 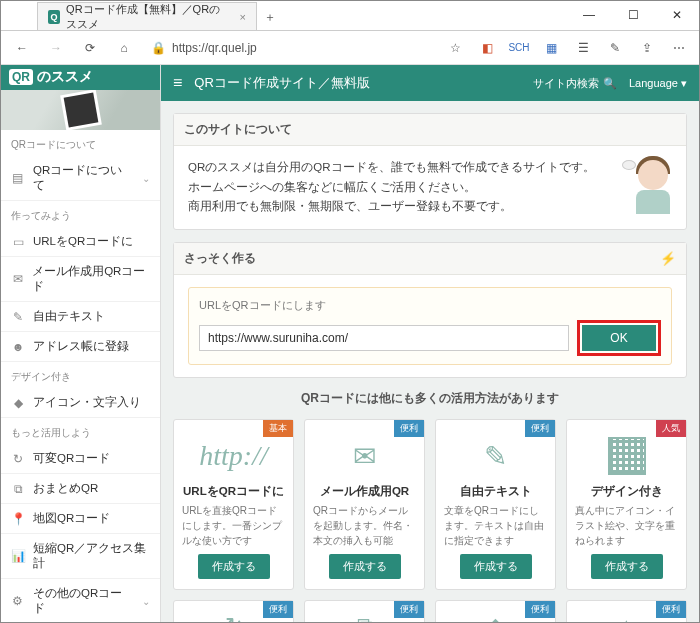 What do you see at coordinates (364, 526) in the screenshot?
I see `card-desc: QRコードからメールを起動します。件名・本文の挿入も可能` at bounding box center [364, 526].